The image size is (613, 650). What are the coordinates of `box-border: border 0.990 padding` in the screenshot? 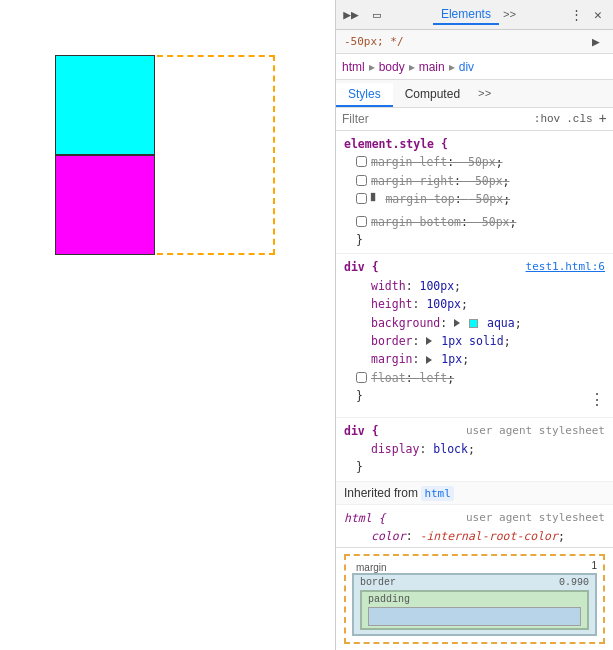 It's located at (474, 604).